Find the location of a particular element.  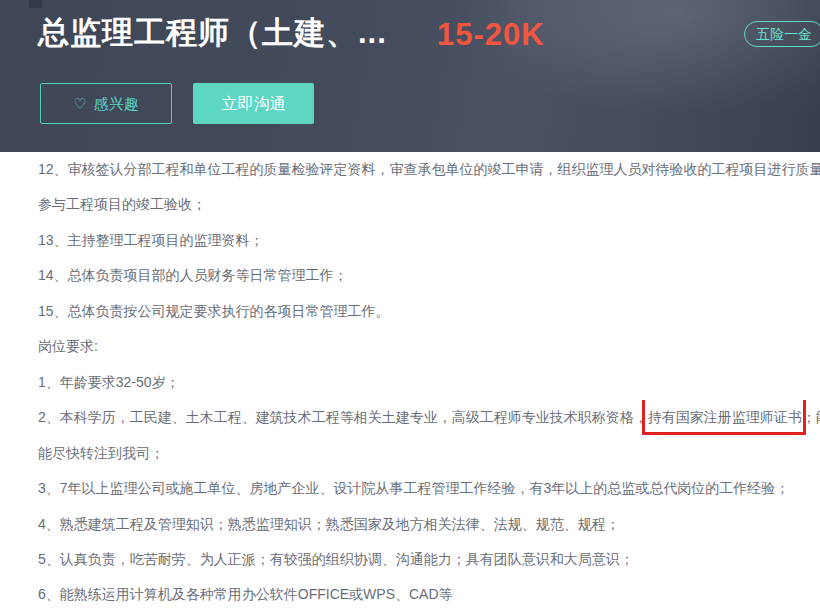

job-description-line: 13、主持整理工程项目的监理资料； is located at coordinates (410, 240).